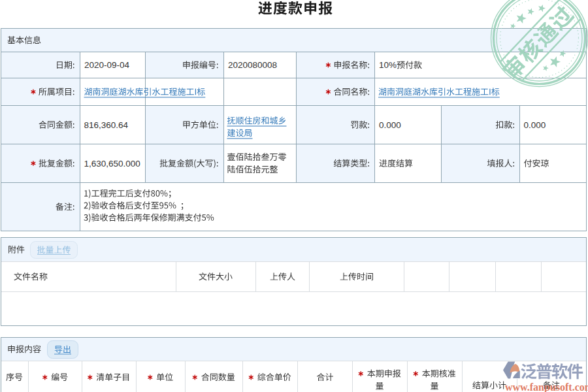 The image size is (588, 392). What do you see at coordinates (252, 65) in the screenshot?
I see `svg-text: 2020080008` at bounding box center [252, 65].